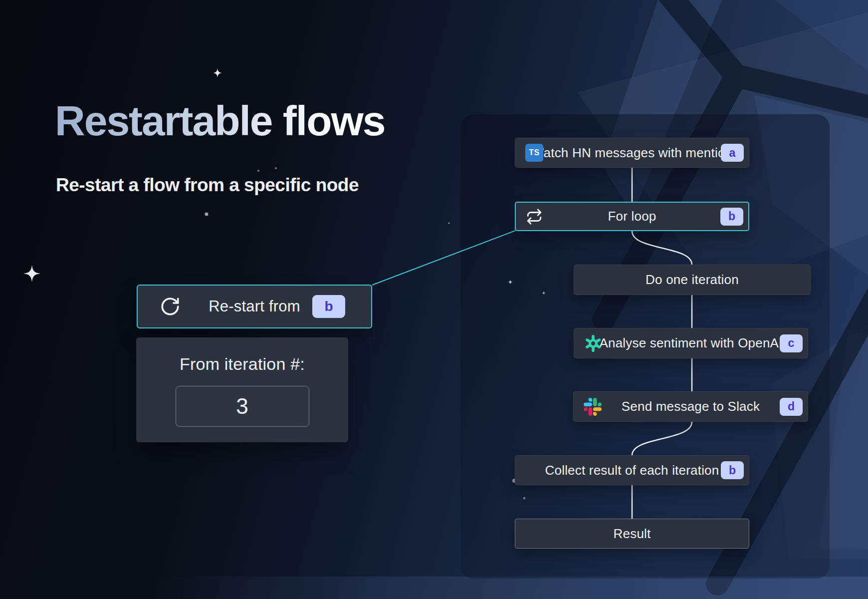 This screenshot has height=599, width=868. I want to click on typescript-icon: TS, so click(534, 153).